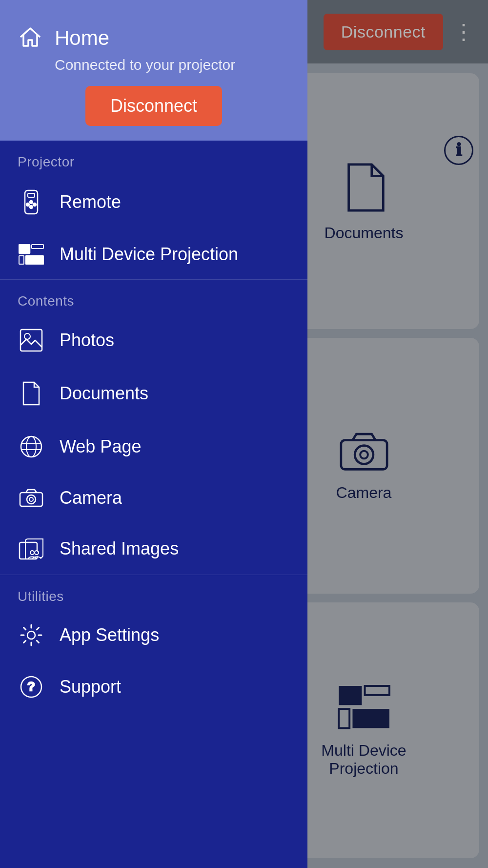 Image resolution: width=488 pixels, height=868 pixels. What do you see at coordinates (119, 549) in the screenshot?
I see `shared-images-label: Shared Images` at bounding box center [119, 549].